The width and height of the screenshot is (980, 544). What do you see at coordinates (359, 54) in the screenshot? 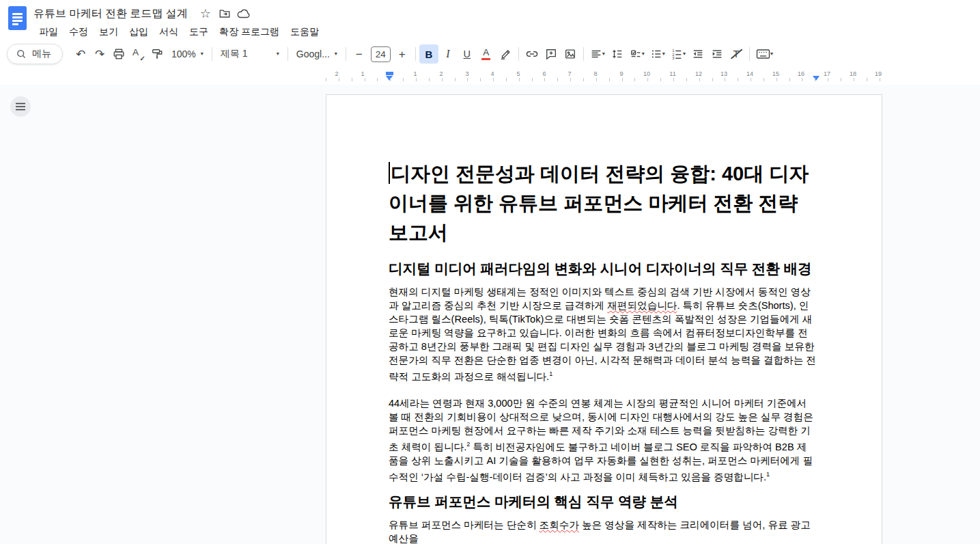
I see `decrease-font-size-button: −` at bounding box center [359, 54].